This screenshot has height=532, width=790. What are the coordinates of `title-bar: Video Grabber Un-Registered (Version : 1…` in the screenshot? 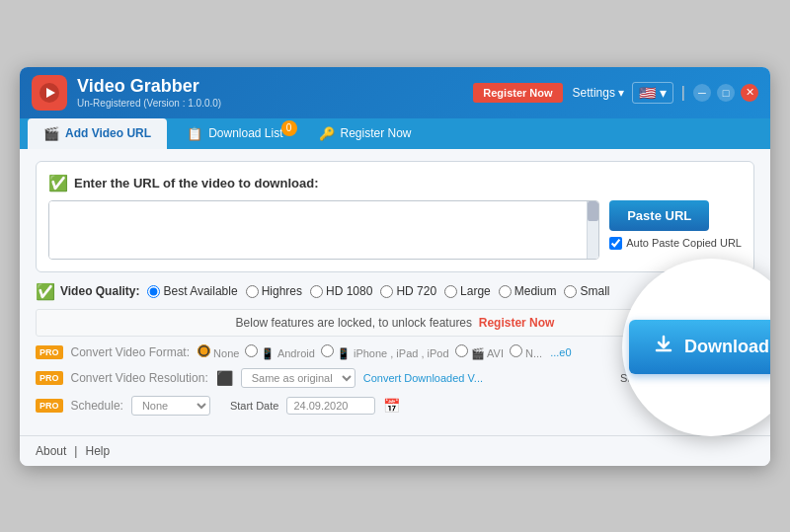 It's located at (395, 93).